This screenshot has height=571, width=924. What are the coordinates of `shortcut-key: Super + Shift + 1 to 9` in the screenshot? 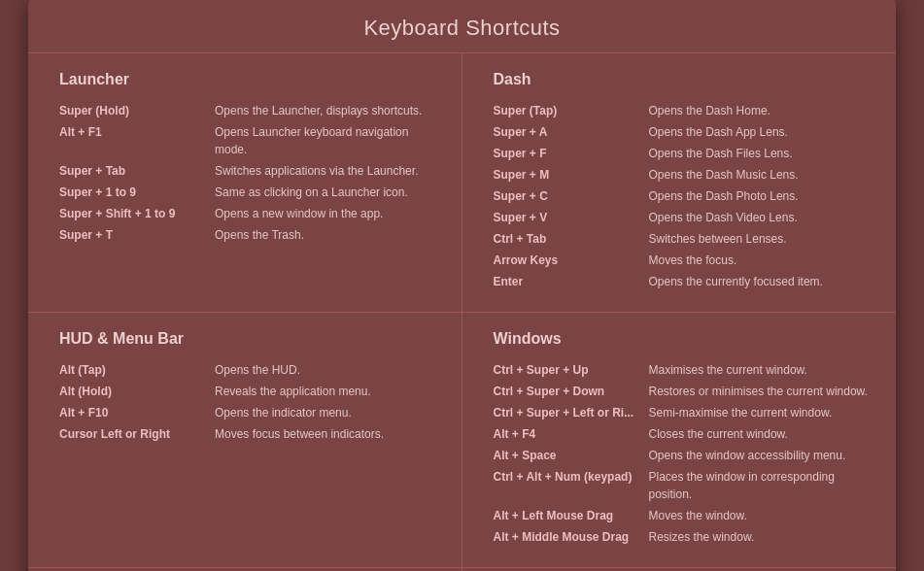 It's located at (137, 214).